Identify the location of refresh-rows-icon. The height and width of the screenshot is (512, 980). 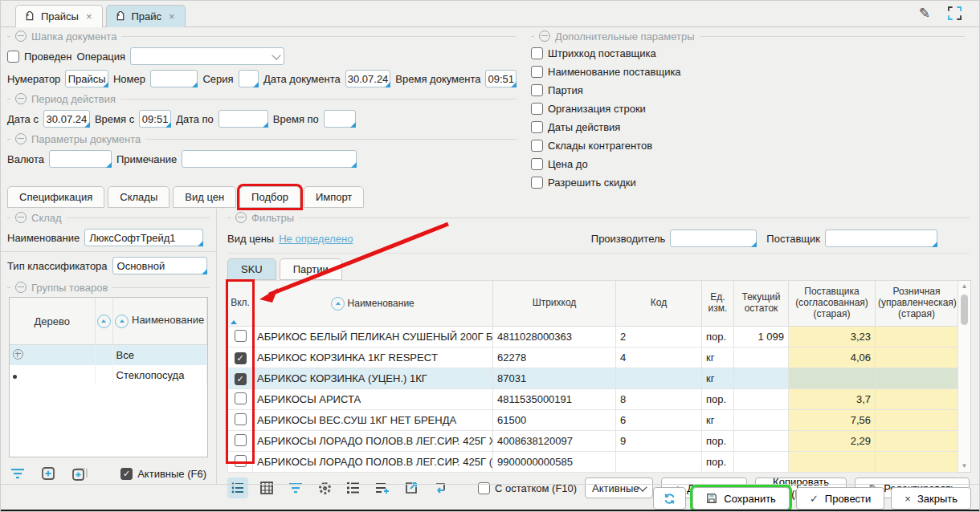
(440, 488).